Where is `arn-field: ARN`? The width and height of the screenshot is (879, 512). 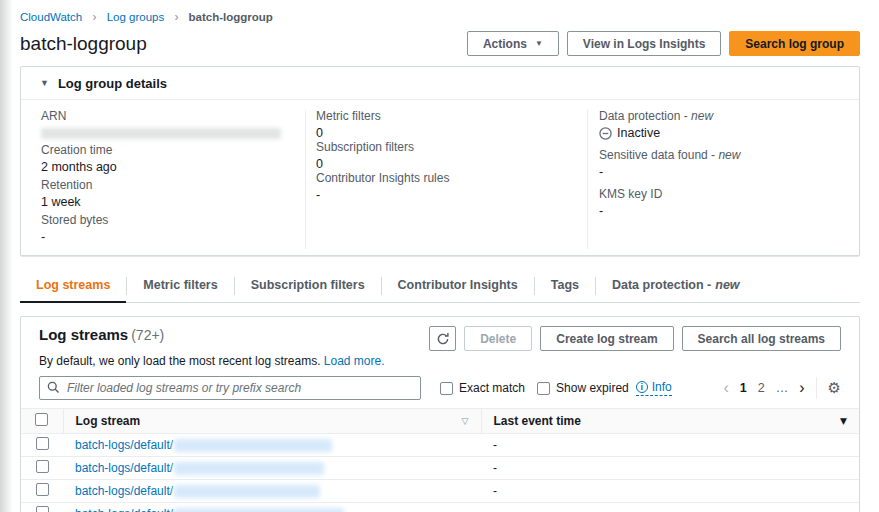
arn-field: ARN is located at coordinates (164, 124).